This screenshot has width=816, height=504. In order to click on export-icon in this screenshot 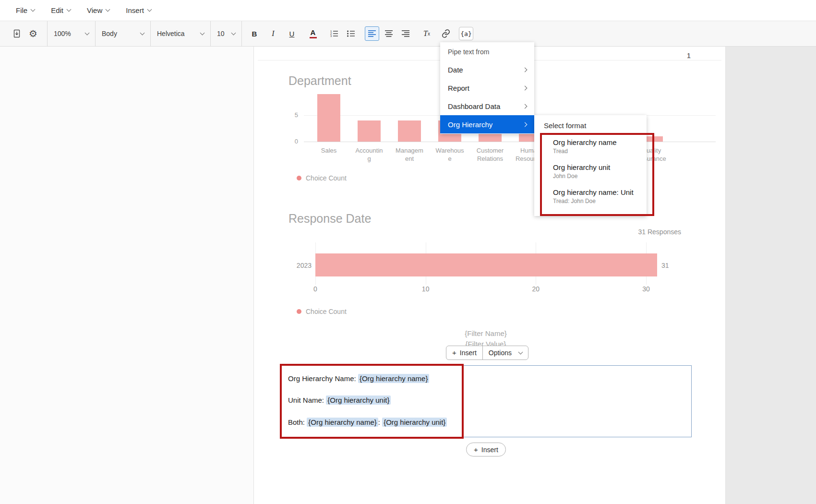, I will do `click(17, 34)`.